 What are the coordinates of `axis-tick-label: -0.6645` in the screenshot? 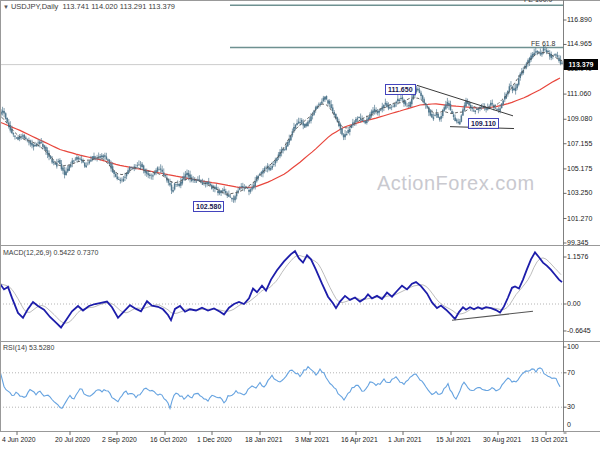 It's located at (579, 331).